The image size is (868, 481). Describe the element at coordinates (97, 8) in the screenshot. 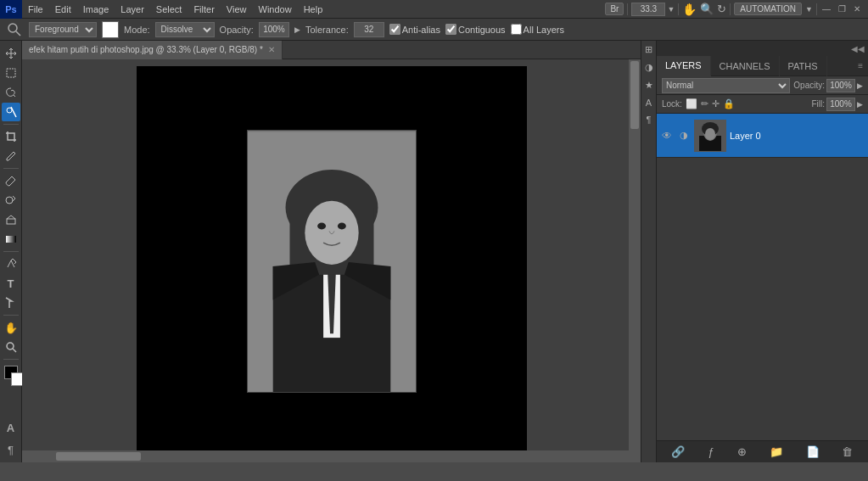

I see `menu-image: Image` at that location.